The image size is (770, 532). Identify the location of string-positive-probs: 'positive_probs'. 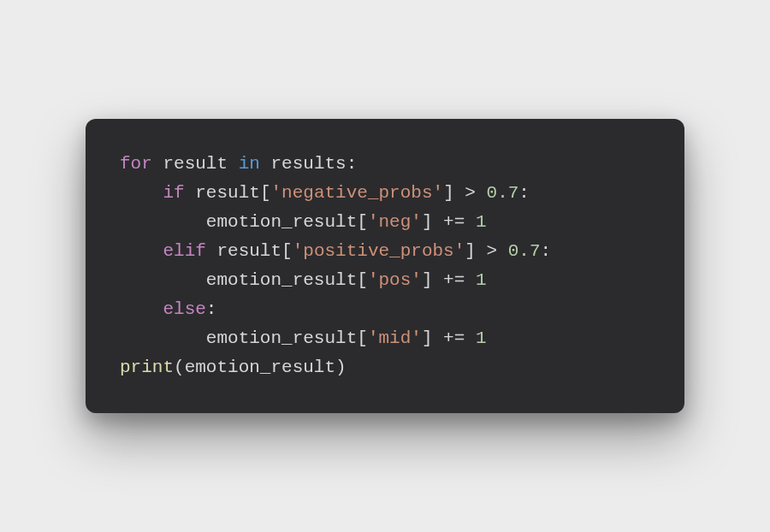
(379, 251).